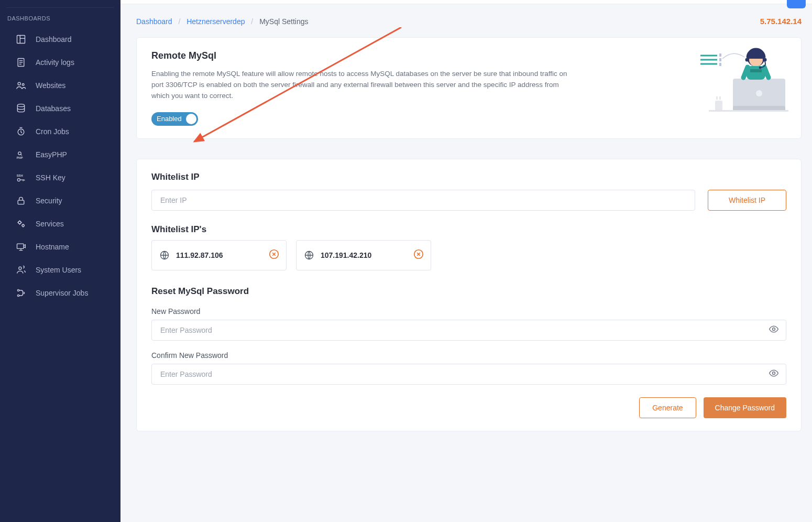 Image resolution: width=812 pixels, height=522 pixels. I want to click on server-ip: 5.75.142.14, so click(781, 21).